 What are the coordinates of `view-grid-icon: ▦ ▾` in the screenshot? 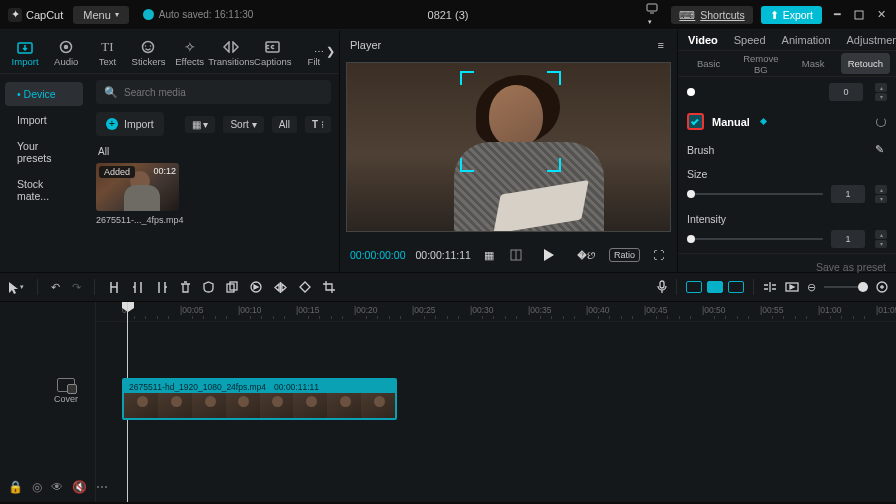 It's located at (200, 124).